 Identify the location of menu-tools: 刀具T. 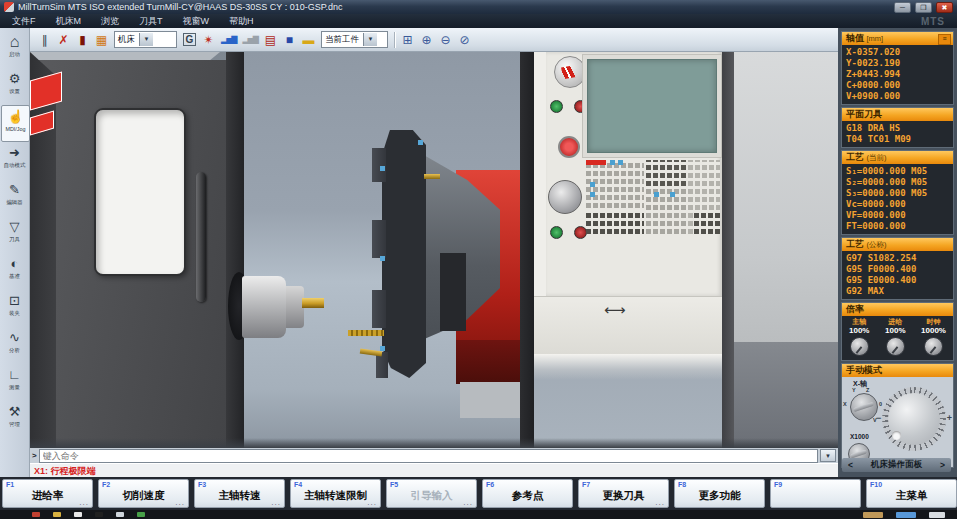
(151, 22).